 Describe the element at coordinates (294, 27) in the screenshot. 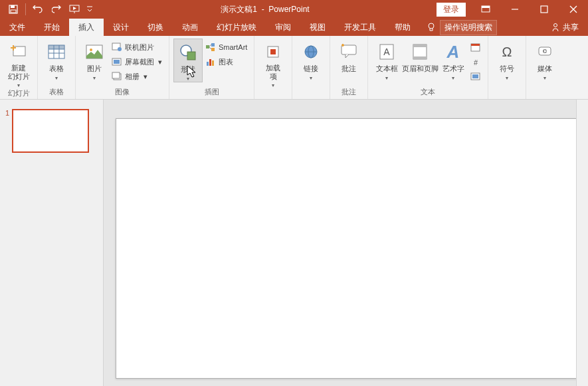

I see `ribbon-tabs: 文件 开始 插入 设计 切换 动画 幻灯片放映 审阅 视图 开发工具 帮助 操作…` at that location.